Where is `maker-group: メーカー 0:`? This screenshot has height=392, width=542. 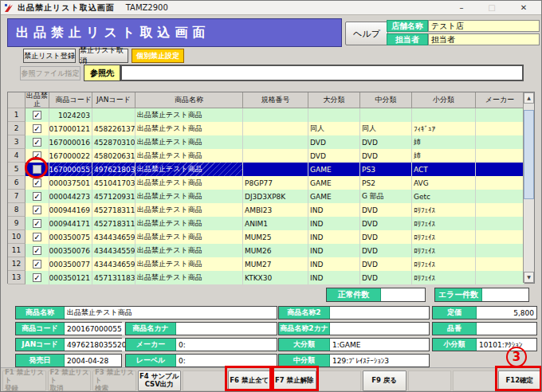 maker-group: メーカー 0: is located at coordinates (201, 344).